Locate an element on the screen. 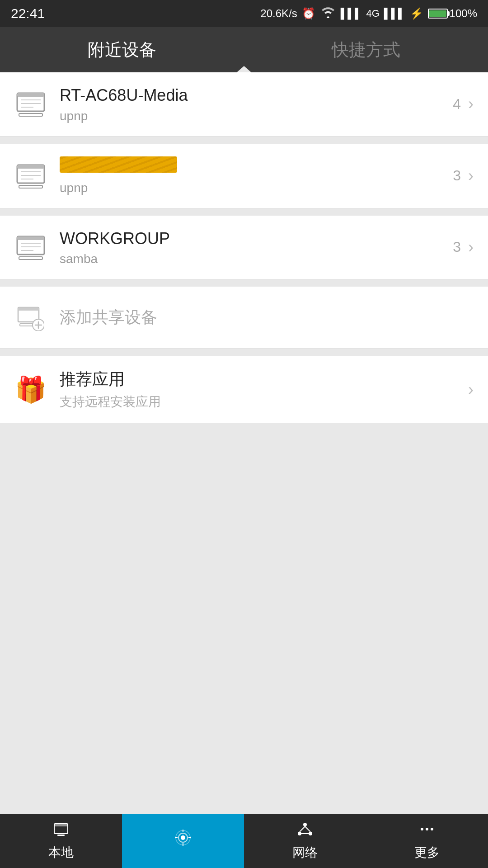 This screenshot has height=868, width=488. nav-label-local: 本地 is located at coordinates (61, 853).